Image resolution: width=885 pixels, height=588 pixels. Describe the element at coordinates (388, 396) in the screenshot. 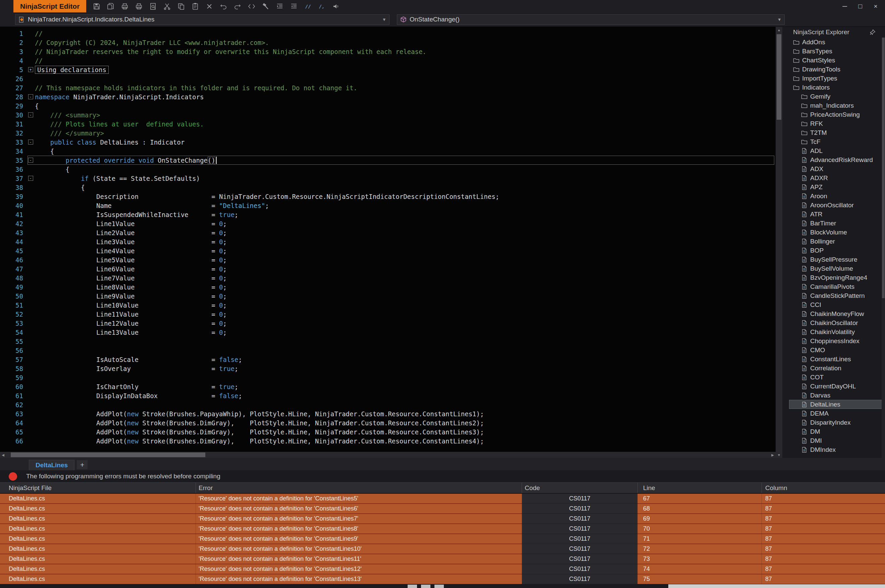

I see `code-line: 61 DisplayInDataBox = false;` at that location.